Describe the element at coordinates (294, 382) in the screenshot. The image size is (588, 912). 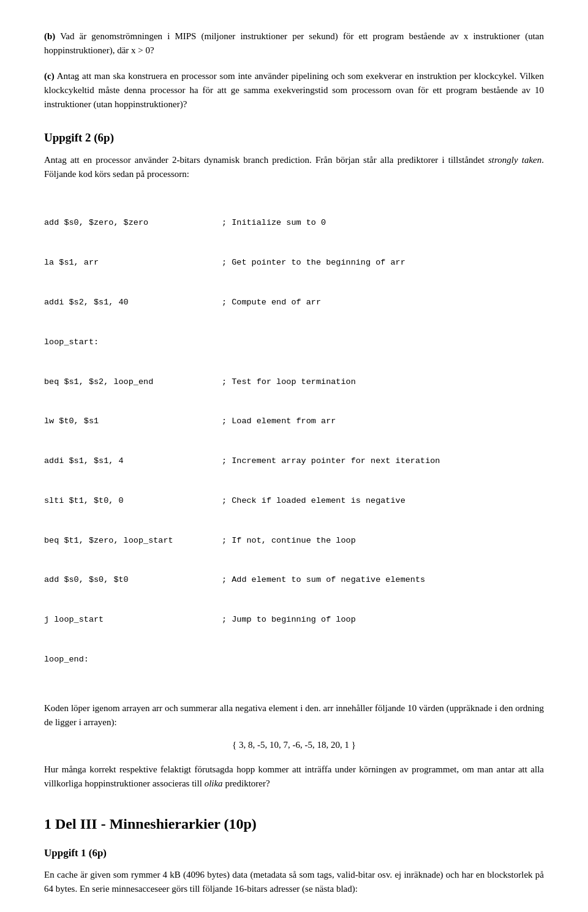
I see `code-line-5: beq $s1, $s2, loop_end; Test for loop te…` at that location.